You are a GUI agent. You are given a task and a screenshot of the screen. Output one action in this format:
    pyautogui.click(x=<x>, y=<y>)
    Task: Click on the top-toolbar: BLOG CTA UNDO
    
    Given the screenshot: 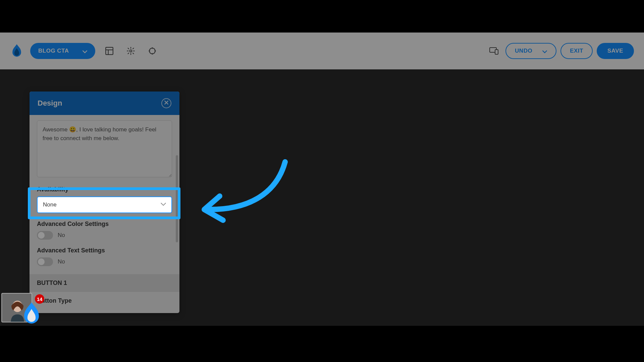 What is the action you would take?
    pyautogui.click(x=322, y=51)
    